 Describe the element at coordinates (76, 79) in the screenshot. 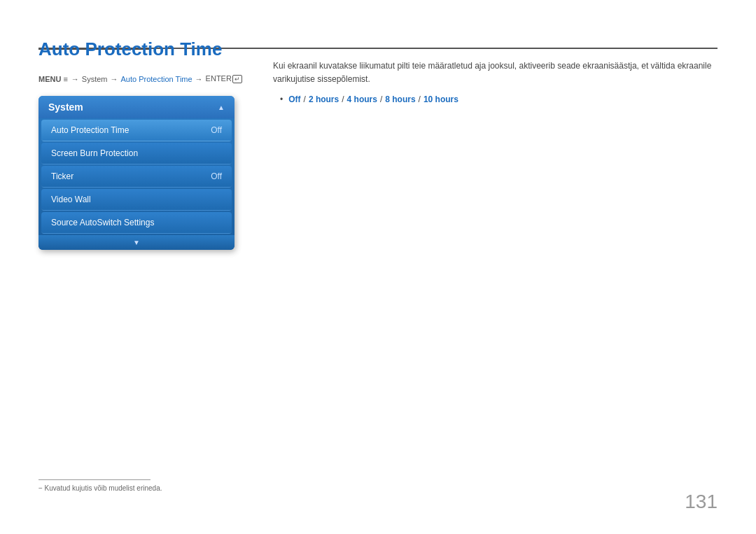

I see `breadcrumb-arrow-1: →` at that location.